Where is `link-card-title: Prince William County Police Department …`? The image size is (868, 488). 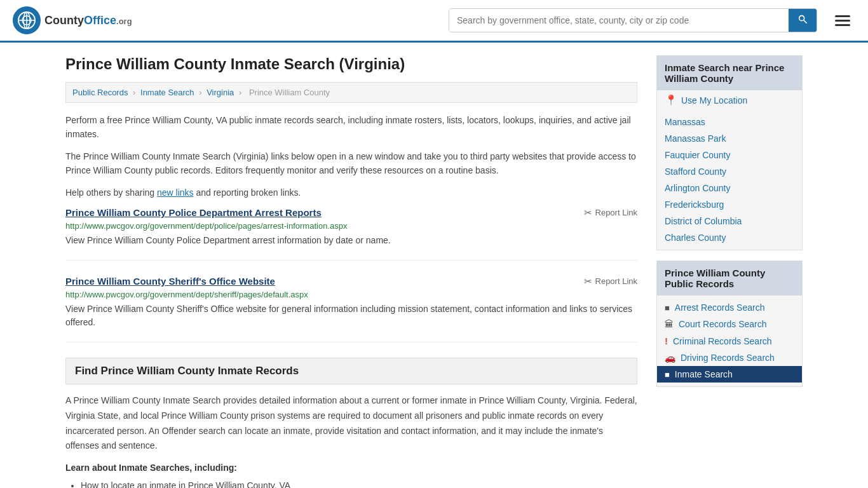
link-card-title: Prince William County Police Department … is located at coordinates (193, 212).